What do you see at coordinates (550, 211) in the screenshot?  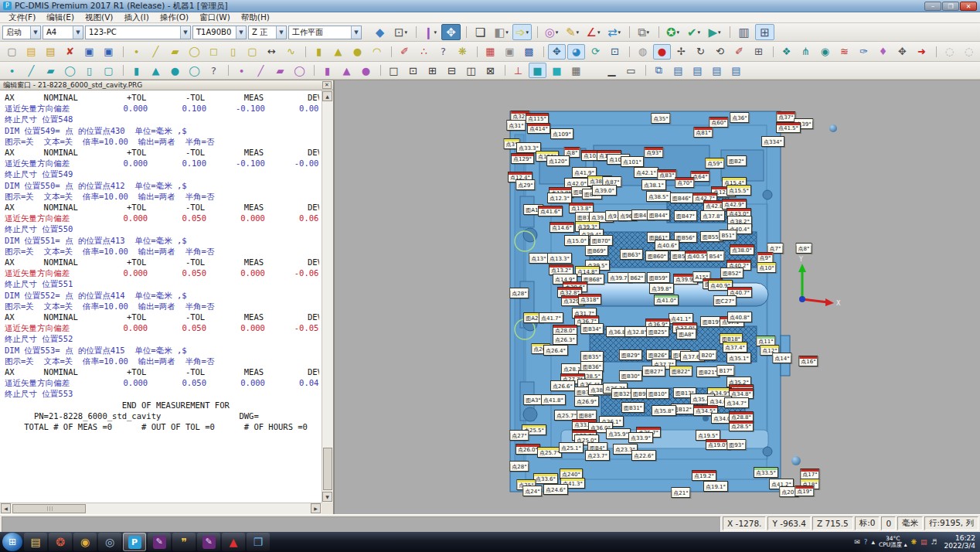 I see `cad-label: 点41.6°` at bounding box center [550, 211].